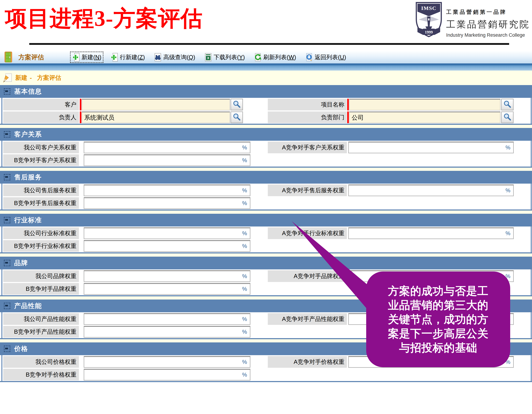 The width and height of the screenshot is (532, 414). Describe the element at coordinates (87, 57) in the screenshot. I see `new-button: 新建(N)` at that location.